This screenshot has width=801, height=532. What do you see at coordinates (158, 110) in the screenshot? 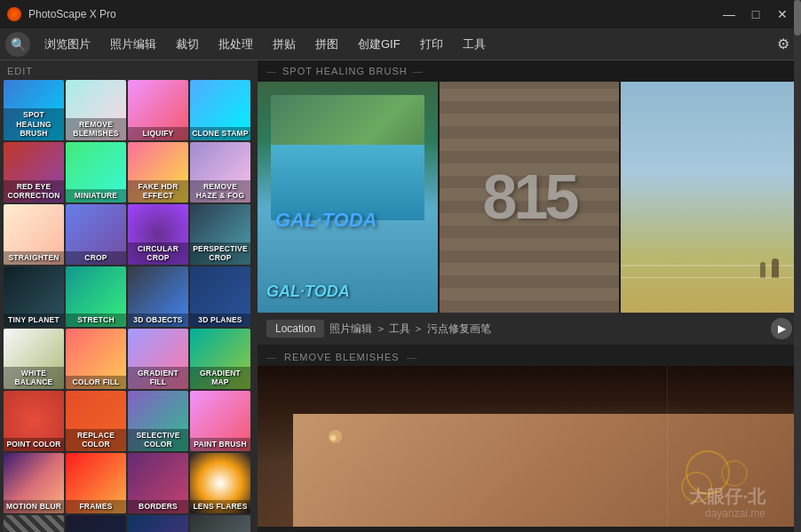
I see `tool-liquify: LIQUIFY` at bounding box center [158, 110].